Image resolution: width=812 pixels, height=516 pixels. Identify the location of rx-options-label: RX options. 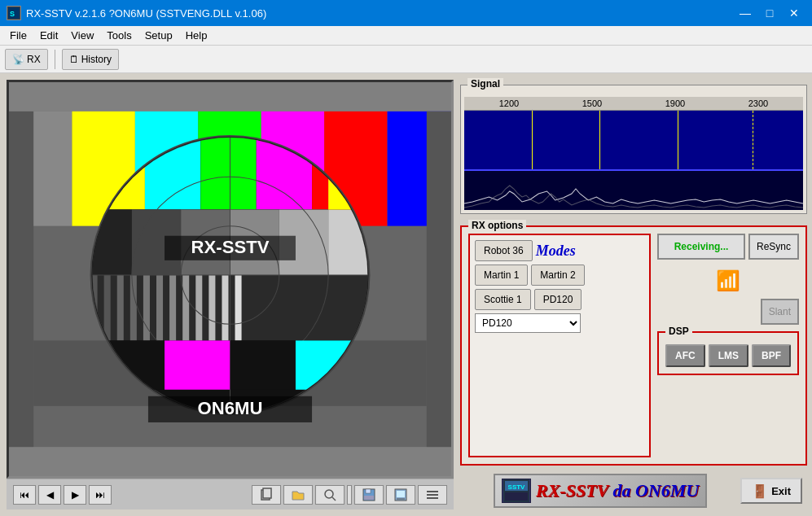
(497, 225).